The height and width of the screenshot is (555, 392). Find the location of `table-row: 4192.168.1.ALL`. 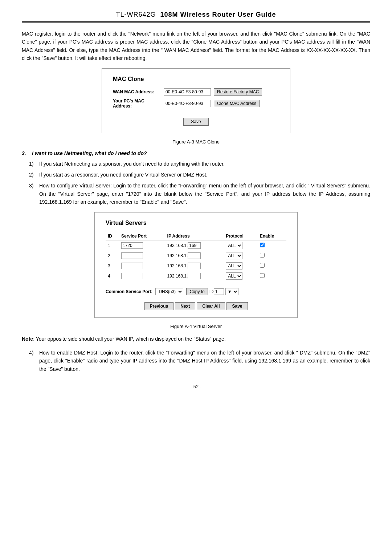

table-row: 4192.168.1.ALL is located at coordinates (196, 276).